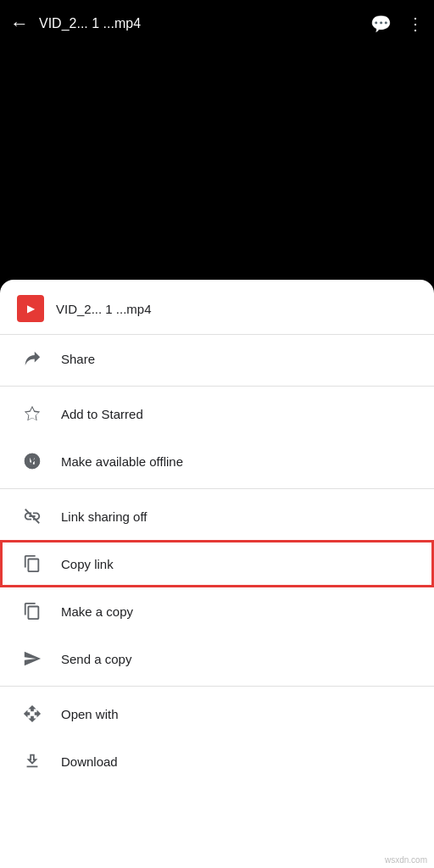 The height and width of the screenshot is (868, 434). Describe the element at coordinates (32, 611) in the screenshot. I see `make-copy-icon` at that location.